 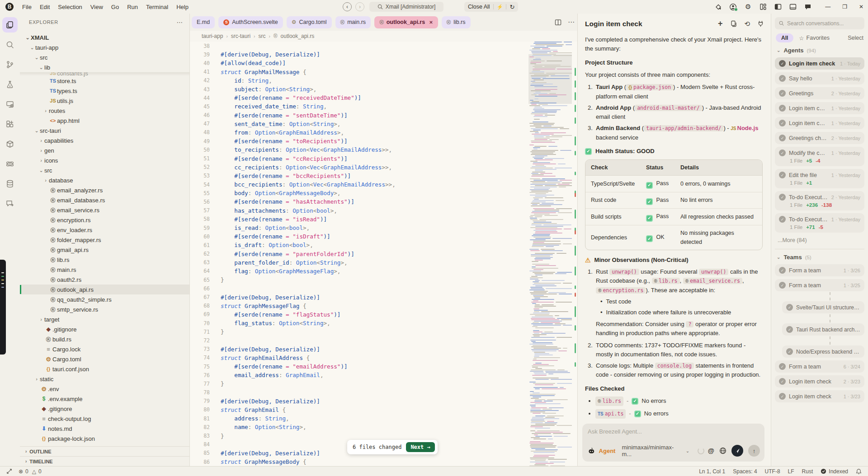 I want to click on tree-item-app.html: <>app.html, so click(x=105, y=121).